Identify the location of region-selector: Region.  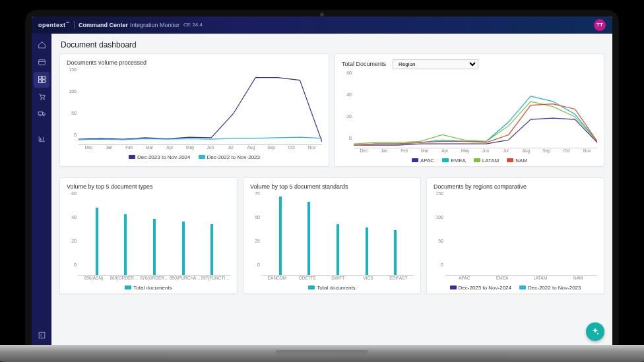
(435, 65).